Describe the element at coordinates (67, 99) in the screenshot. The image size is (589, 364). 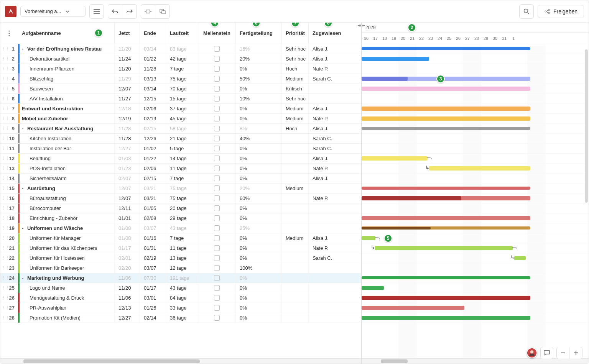
I see `task-name: A/V-Installation` at that location.